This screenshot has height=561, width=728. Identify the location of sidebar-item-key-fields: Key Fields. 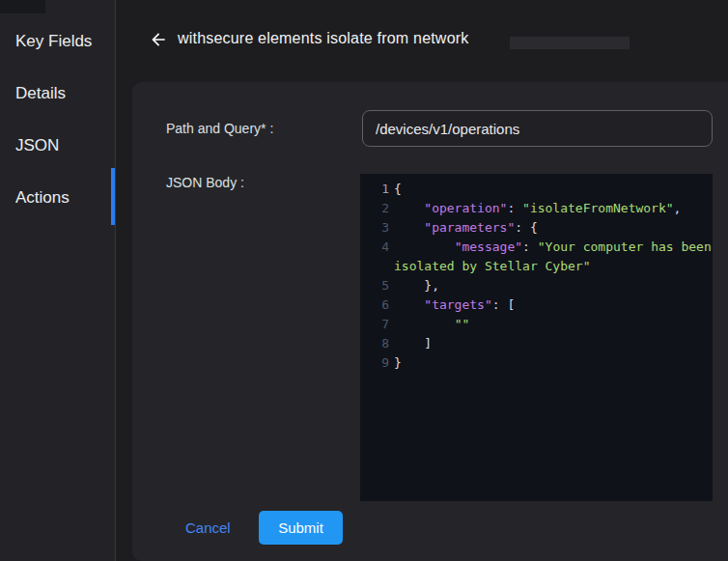
(58, 42).